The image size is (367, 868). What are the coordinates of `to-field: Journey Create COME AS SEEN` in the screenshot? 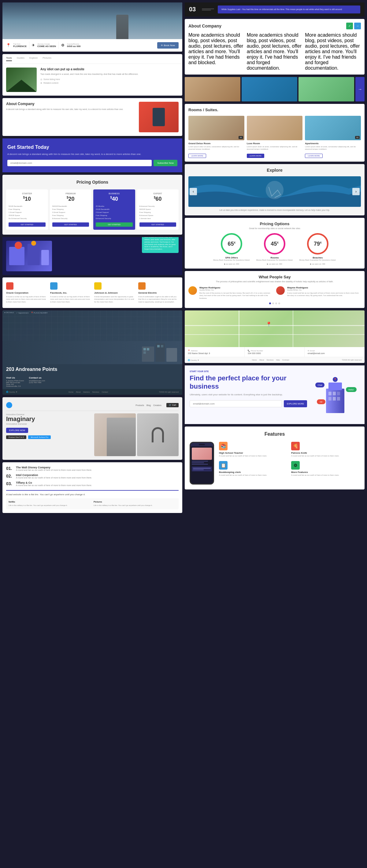 It's located at (47, 45).